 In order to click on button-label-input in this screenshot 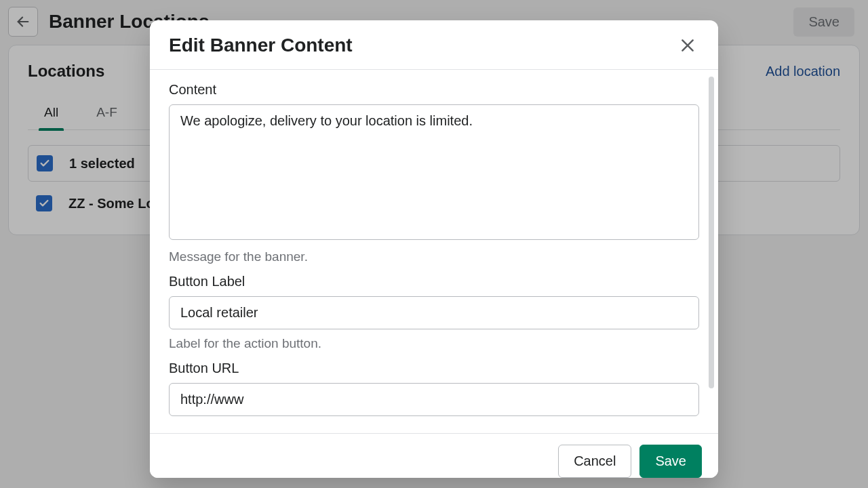, I will do `click(434, 313)`.